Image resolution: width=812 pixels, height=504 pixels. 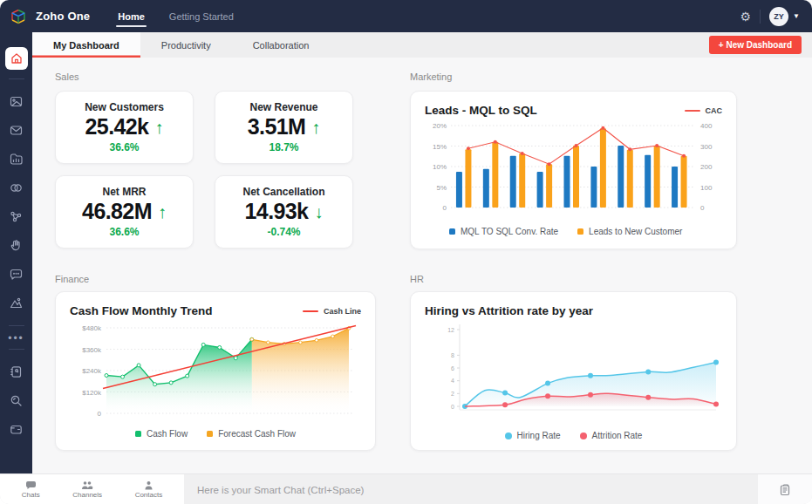 What do you see at coordinates (17, 429) in the screenshot?
I see `sidebar-item-wallet` at bounding box center [17, 429].